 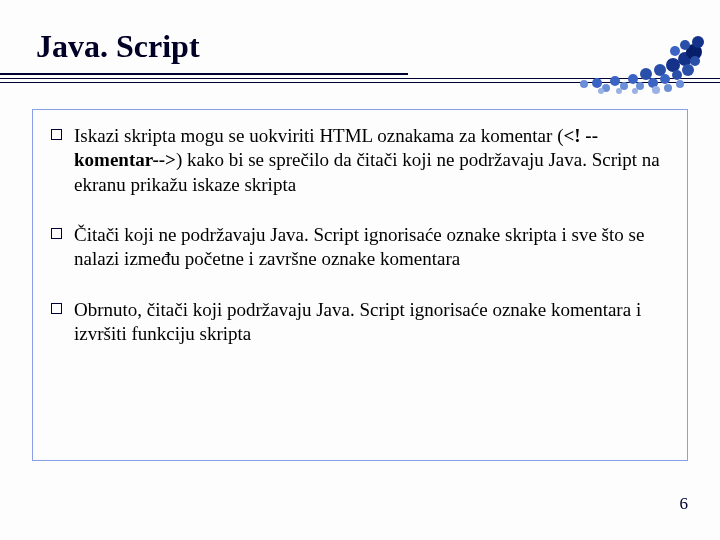 What do you see at coordinates (360, 322) in the screenshot?
I see `bullet-item: Obrnuto, čitači koji podržavaju Java. Sc…` at bounding box center [360, 322].